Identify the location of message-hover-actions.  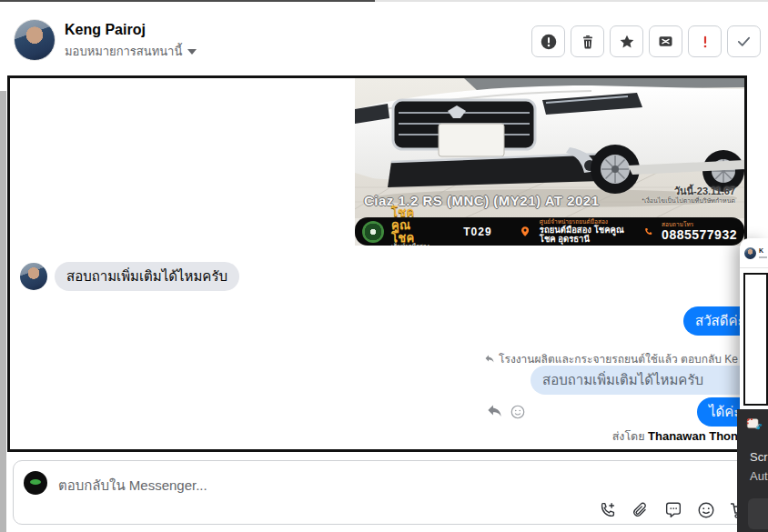
(506, 411).